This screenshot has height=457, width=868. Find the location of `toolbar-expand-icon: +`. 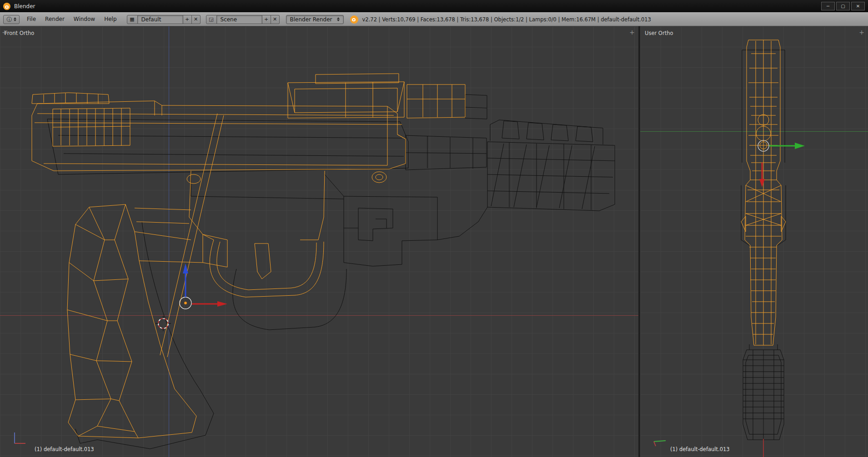

toolbar-expand-icon: + is located at coordinates (5, 32).